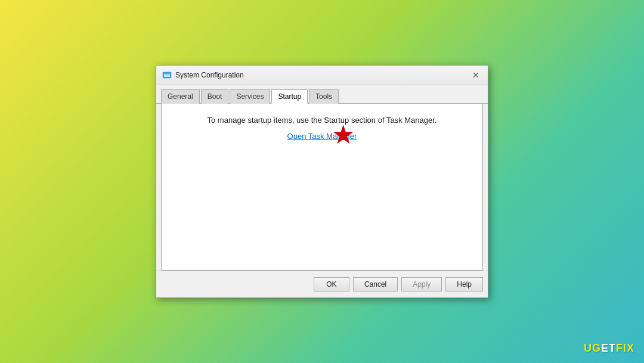  Describe the element at coordinates (210, 75) in the screenshot. I see `dialog-title: System Configuration` at that location.